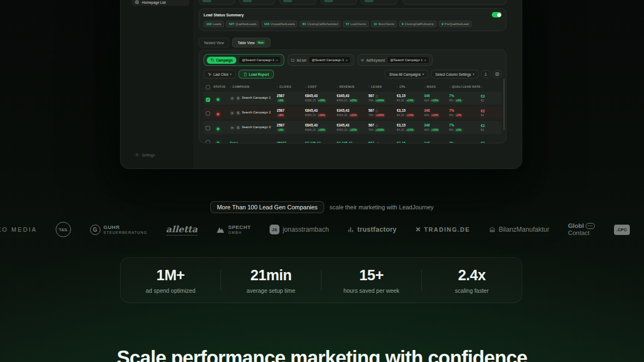  What do you see at coordinates (487, 98) in the screenshot?
I see `extra-cell: €3€2` at bounding box center [487, 98].